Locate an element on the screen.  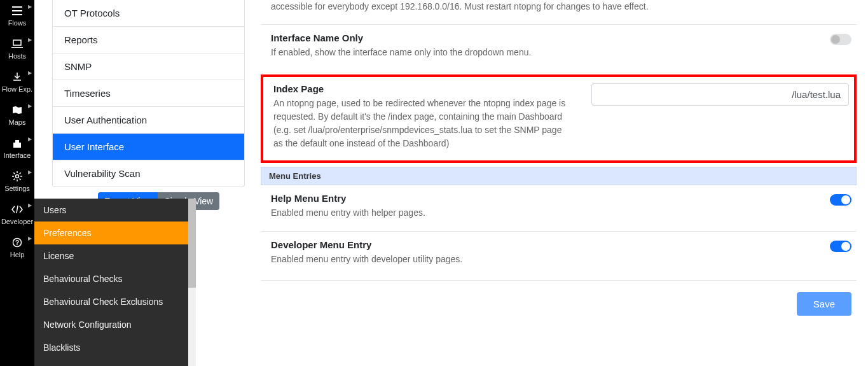
nav-maps-label: Maps is located at coordinates (18, 122).